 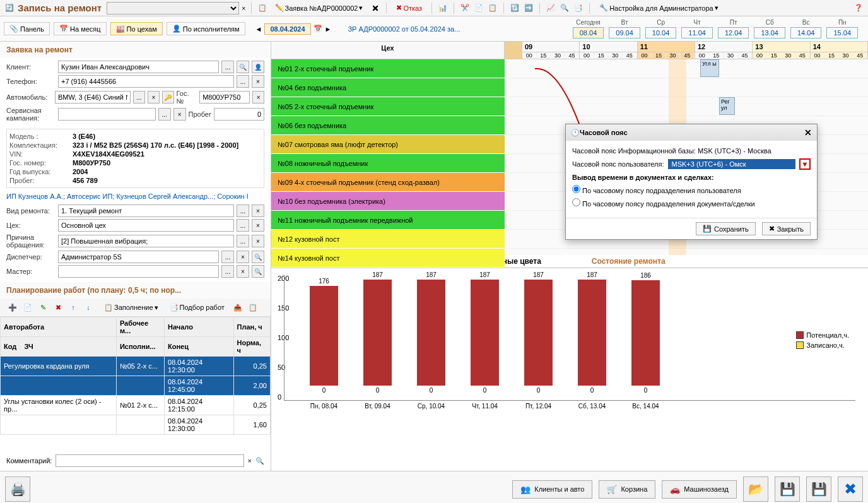 I want to click on worker-view-tab: 👤 По исполнителям, so click(x=206, y=29).